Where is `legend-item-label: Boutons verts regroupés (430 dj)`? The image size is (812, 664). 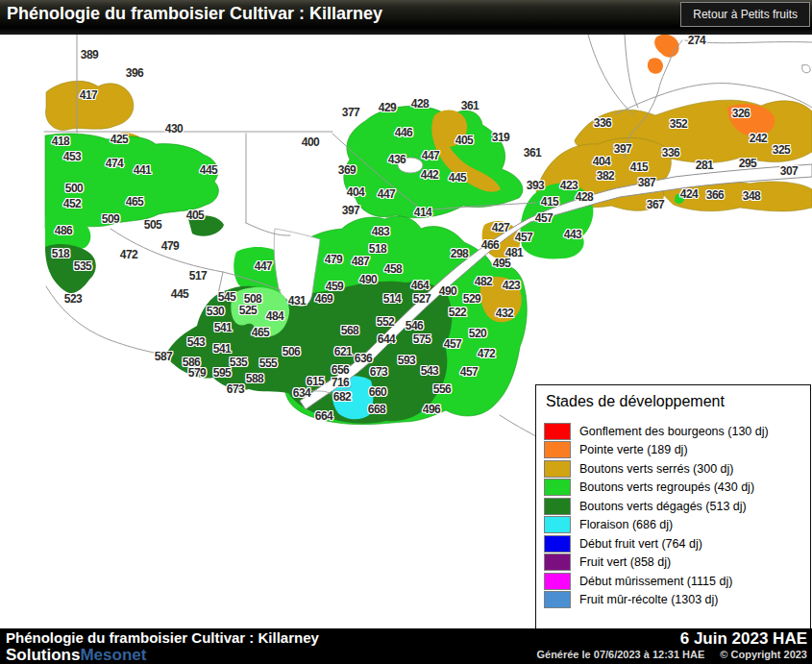
legend-item-label: Boutons verts regroupés (430 dj) is located at coordinates (667, 487).